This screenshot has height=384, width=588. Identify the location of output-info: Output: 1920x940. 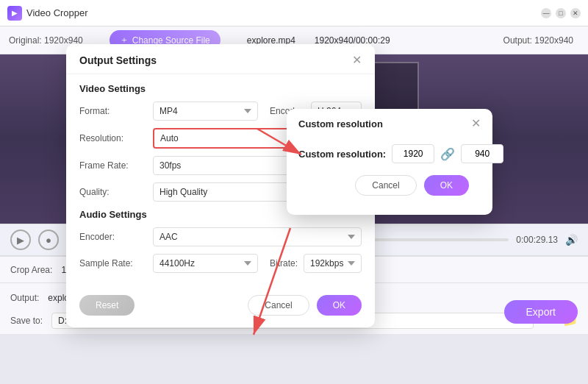
(538, 40).